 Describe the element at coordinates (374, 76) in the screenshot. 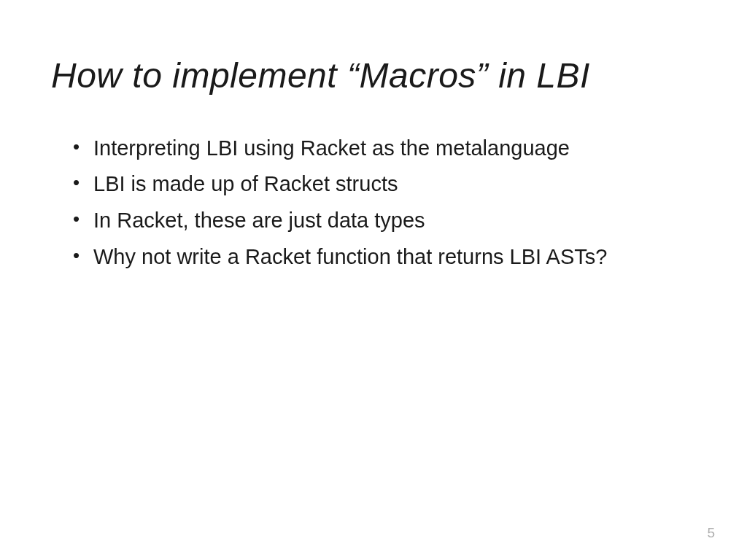

I see `slide-title: How to implement “Macros” in LBI` at that location.